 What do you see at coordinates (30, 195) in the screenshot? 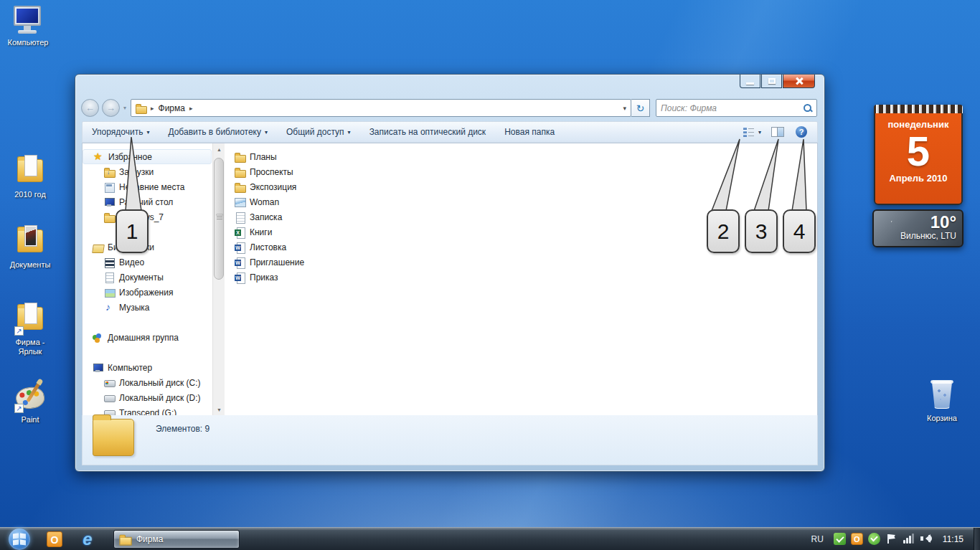
I see `desktop-icon-label: 2010 год` at bounding box center [30, 195].